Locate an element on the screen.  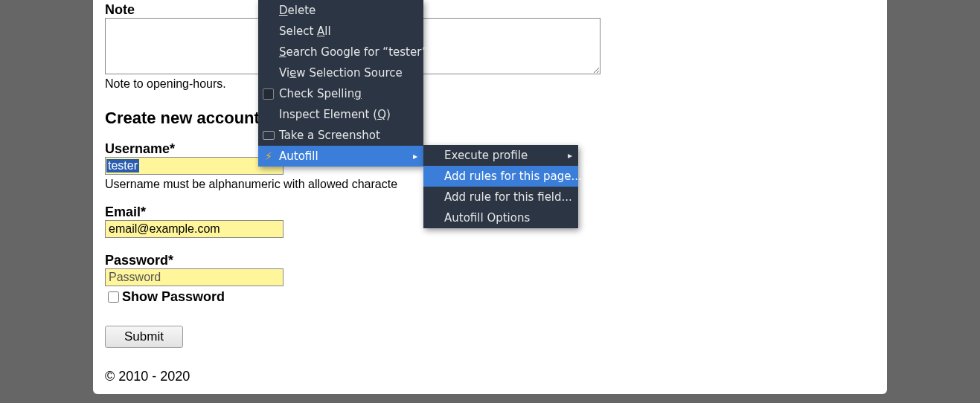
ctx-select-all: Select All is located at coordinates (341, 31).